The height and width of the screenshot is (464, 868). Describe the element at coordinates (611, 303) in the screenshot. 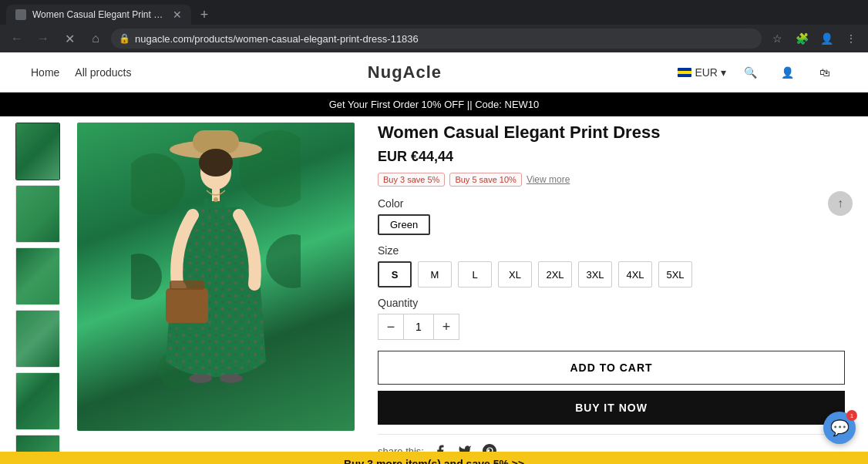

I see `quantity-label: Quantity` at that location.